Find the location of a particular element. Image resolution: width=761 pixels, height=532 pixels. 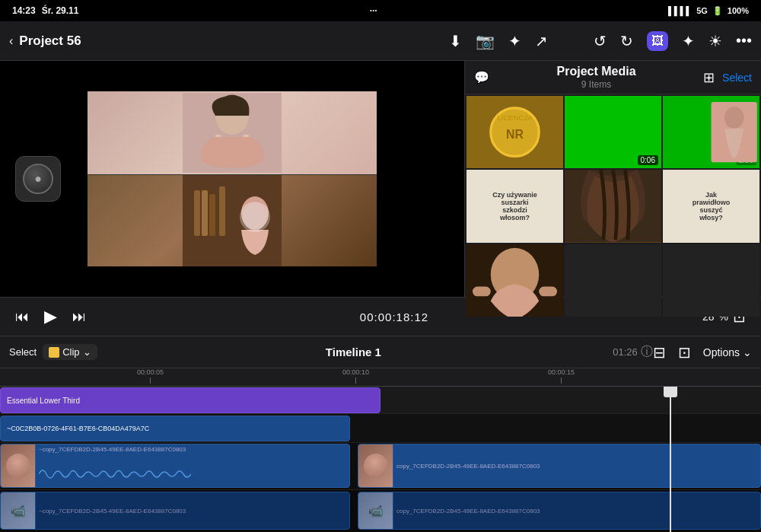

clip-icon is located at coordinates (54, 352).